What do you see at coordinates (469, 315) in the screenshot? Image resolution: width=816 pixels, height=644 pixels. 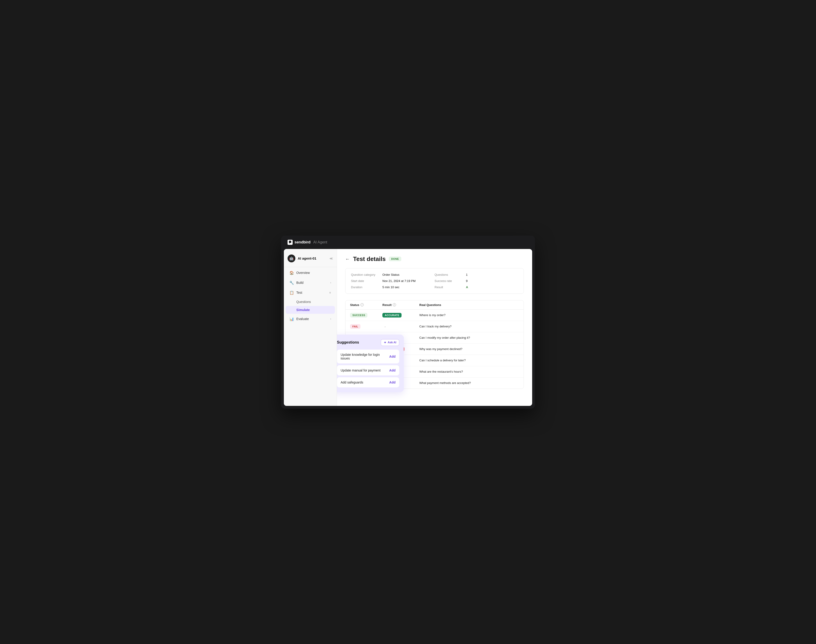 I see `row1-question: Where is my order?` at bounding box center [469, 315].